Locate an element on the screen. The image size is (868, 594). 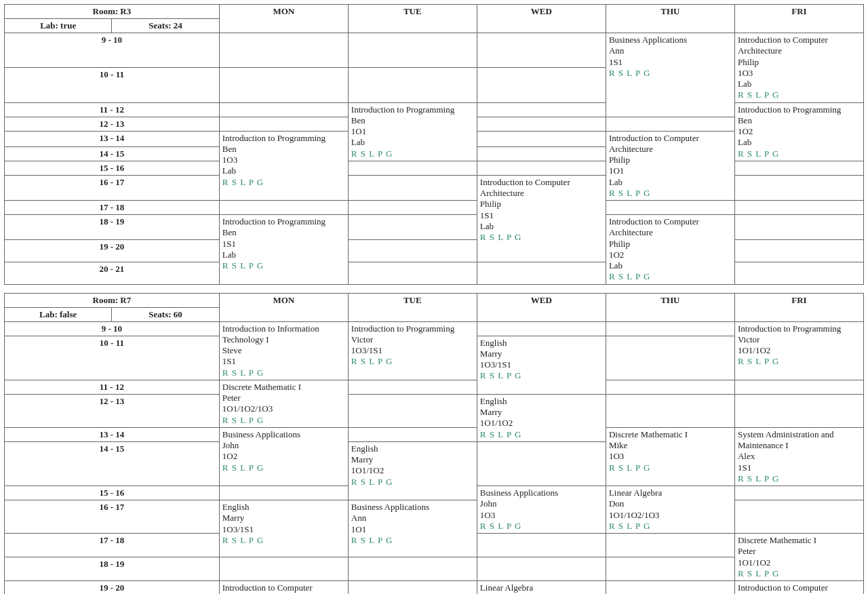
course-title: Introduction to Information Technology I is located at coordinates (283, 335).